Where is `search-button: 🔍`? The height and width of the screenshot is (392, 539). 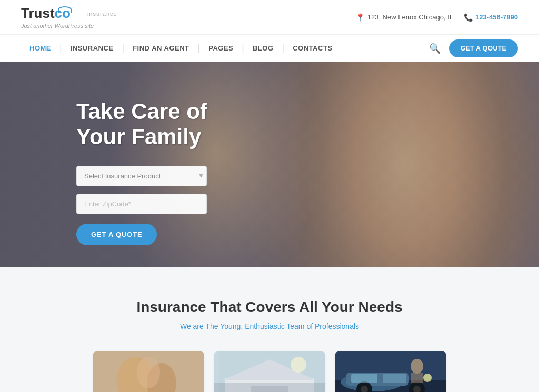 search-button: 🔍 is located at coordinates (435, 48).